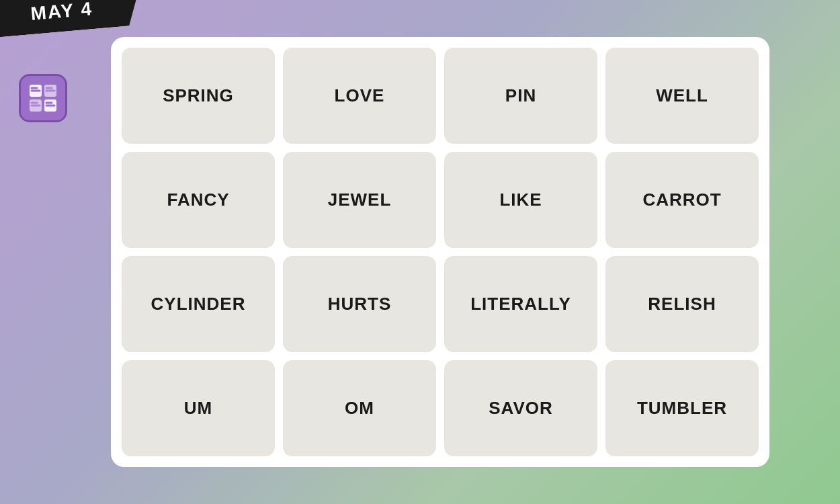 The height and width of the screenshot is (504, 840). What do you see at coordinates (198, 95) in the screenshot?
I see `word-label: SPRING` at bounding box center [198, 95].